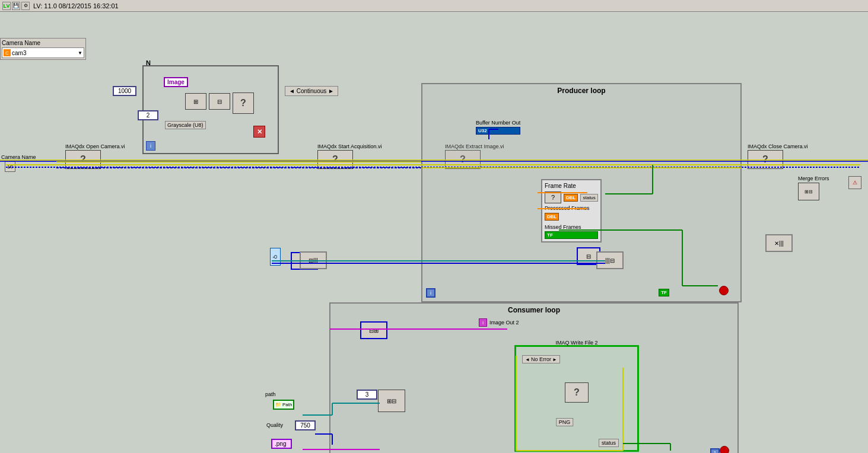 This screenshot has height=453, width=868. I want to click on imaq-close-body: ?, so click(765, 159).